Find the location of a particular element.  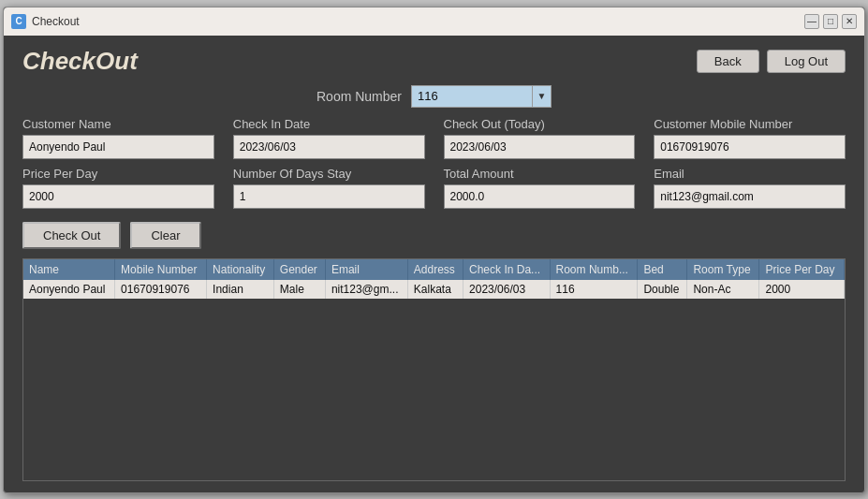

app-title: CheckOut is located at coordinates (81, 62).